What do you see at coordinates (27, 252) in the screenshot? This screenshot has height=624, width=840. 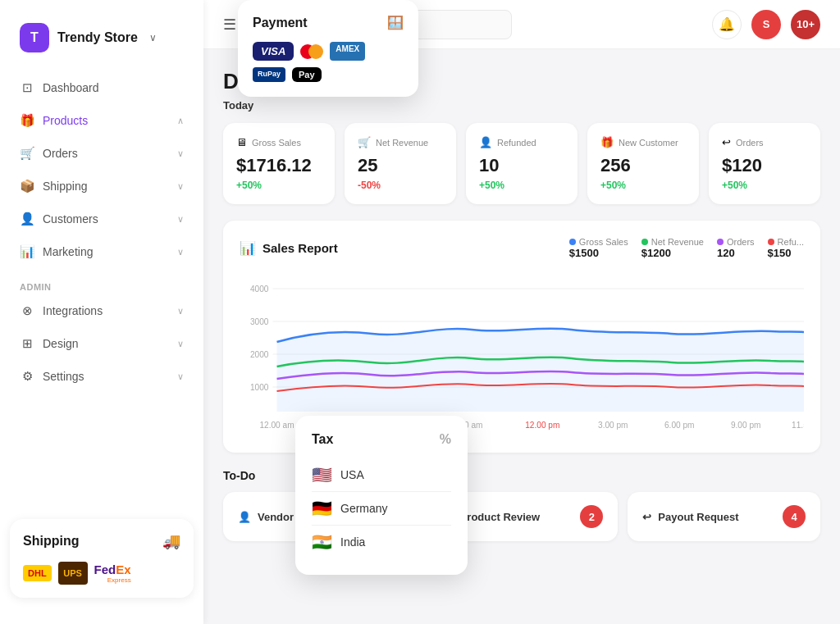 I see `marketing-icon: 📊` at bounding box center [27, 252].